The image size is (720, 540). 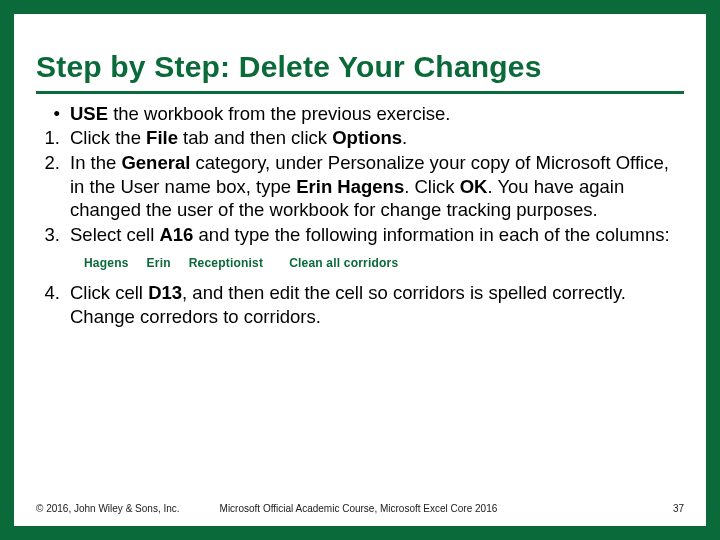 I want to click on list-text: Click the File tab and then click Option…, so click(x=377, y=138).